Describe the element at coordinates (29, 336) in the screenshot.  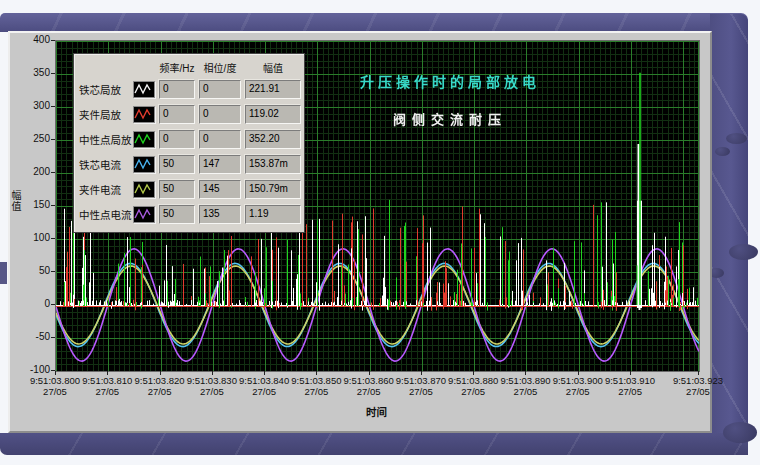
I see `y-tick-label: -50` at that location.